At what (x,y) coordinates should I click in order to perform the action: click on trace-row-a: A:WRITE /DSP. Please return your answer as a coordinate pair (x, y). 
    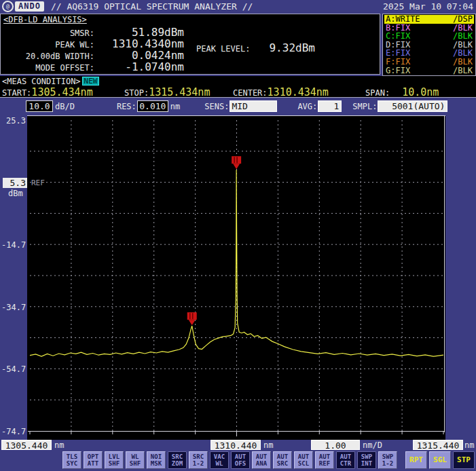
    Looking at the image, I should click on (429, 19).